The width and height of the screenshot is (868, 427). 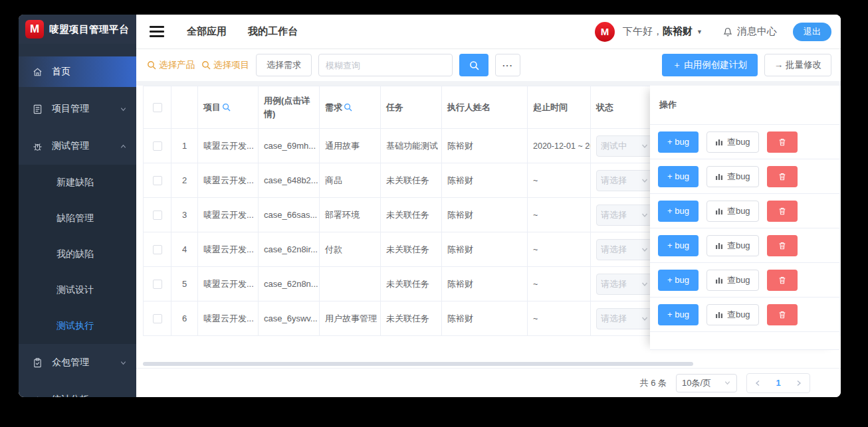 I want to click on page-size-select: 10条/页, so click(x=706, y=383).